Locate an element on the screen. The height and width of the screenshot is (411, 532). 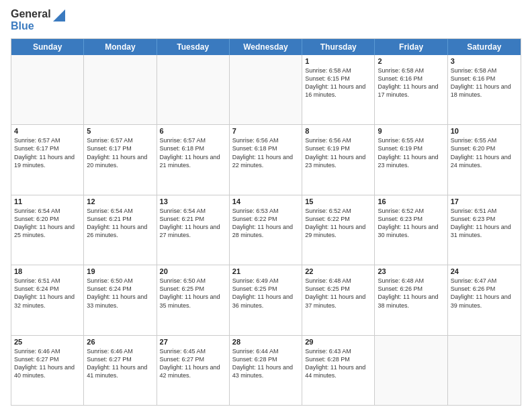
day-number: 12 is located at coordinates (120, 201).